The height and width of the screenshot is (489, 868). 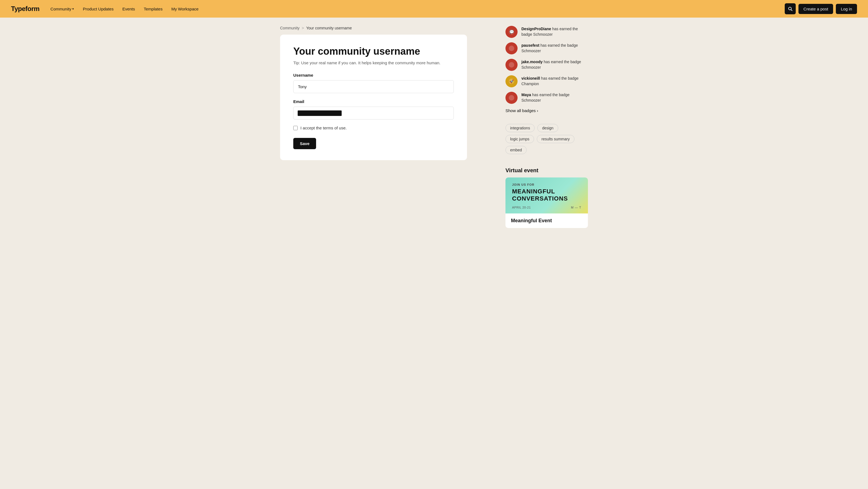 I want to click on tags-section: integrations design logic jumps results …, so click(x=547, y=139).